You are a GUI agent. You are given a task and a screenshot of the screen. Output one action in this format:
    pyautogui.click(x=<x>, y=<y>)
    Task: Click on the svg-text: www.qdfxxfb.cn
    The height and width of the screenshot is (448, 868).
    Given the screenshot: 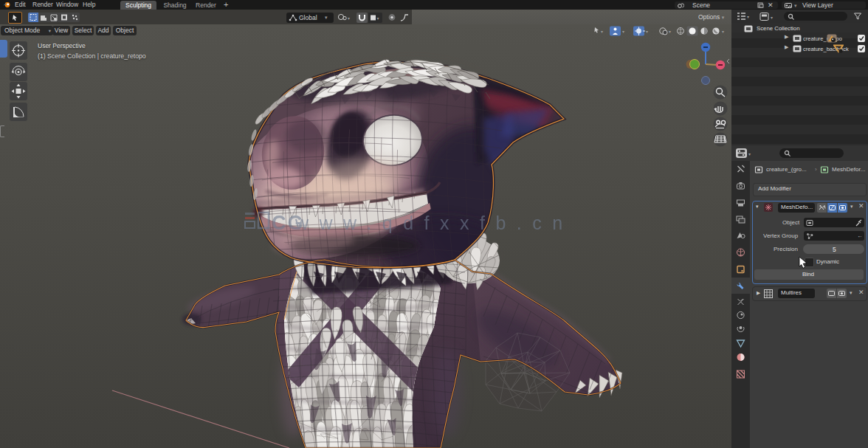 What is the action you would take?
    pyautogui.click(x=434, y=223)
    